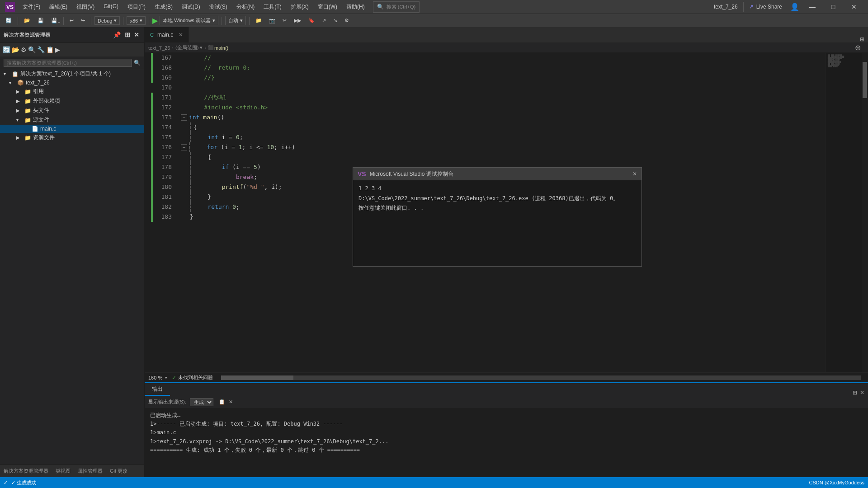  What do you see at coordinates (155, 21) in the screenshot?
I see `run-button: ▶` at bounding box center [155, 21].